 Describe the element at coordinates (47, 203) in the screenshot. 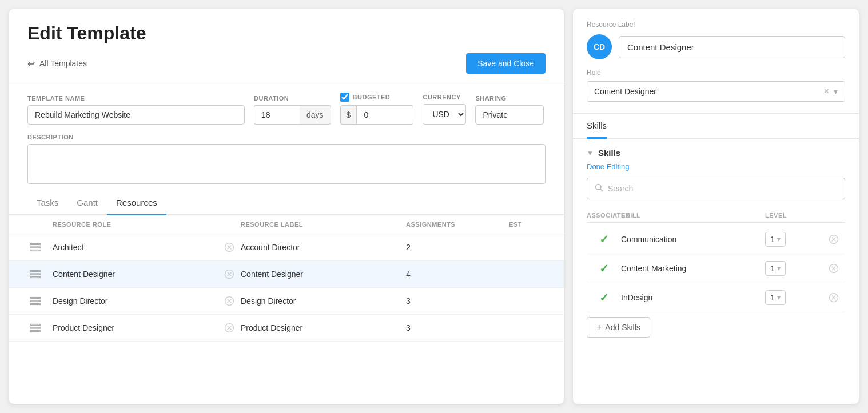

I see `tab-tasks: Tasks` at that location.